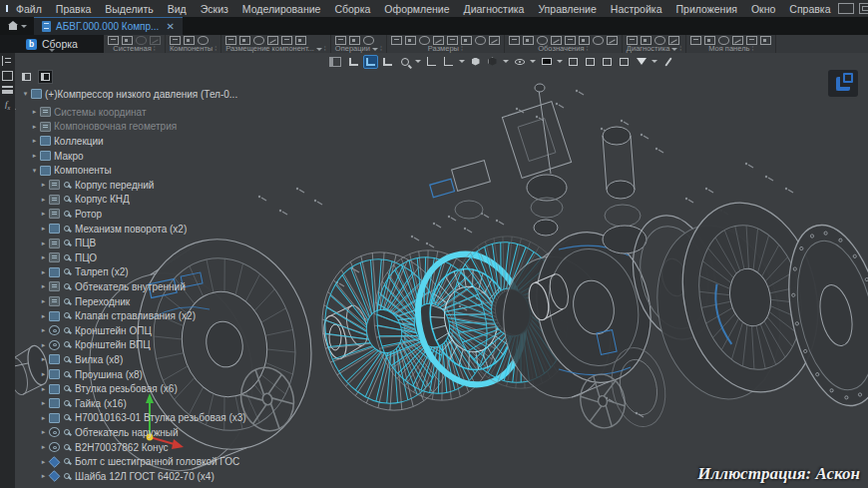 This screenshot has height=488, width=868. I want to click on mate-tangent-icon, so click(273, 40).